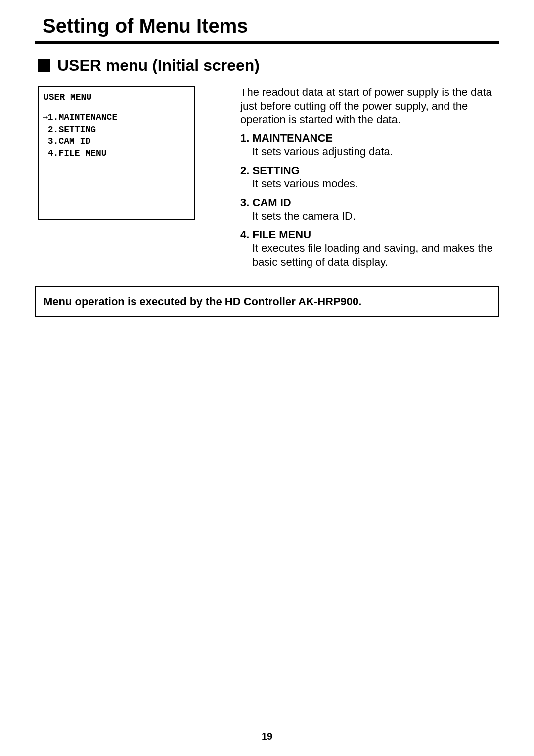 The height and width of the screenshot is (756, 534). Describe the element at coordinates (376, 152) in the screenshot. I see `description-text: It sets various adjusting data.` at that location.